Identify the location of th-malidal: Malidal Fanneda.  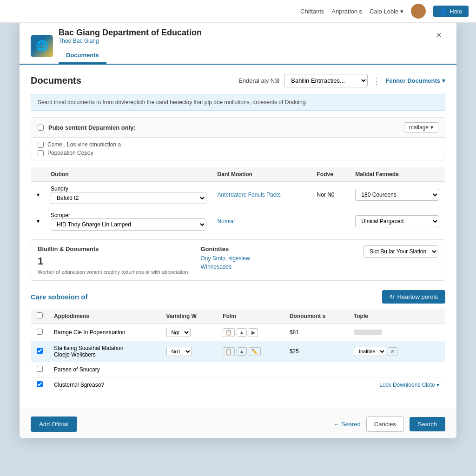
(397, 175).